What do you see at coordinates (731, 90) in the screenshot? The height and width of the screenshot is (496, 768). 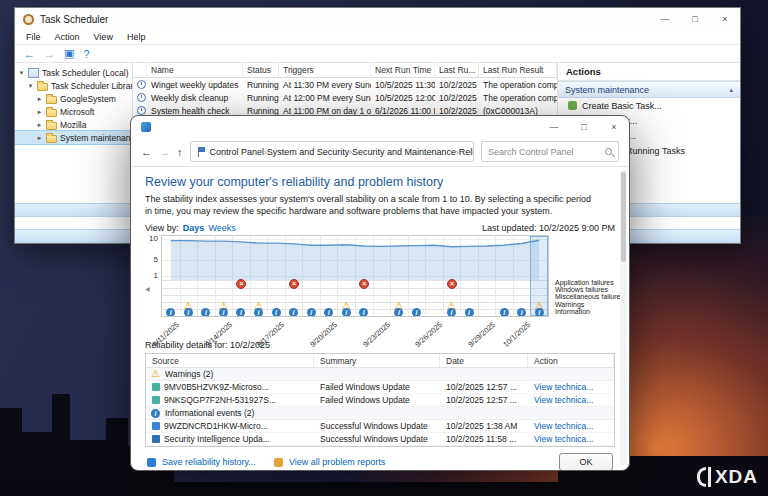 I see `collapse-icon: ▴` at bounding box center [731, 90].